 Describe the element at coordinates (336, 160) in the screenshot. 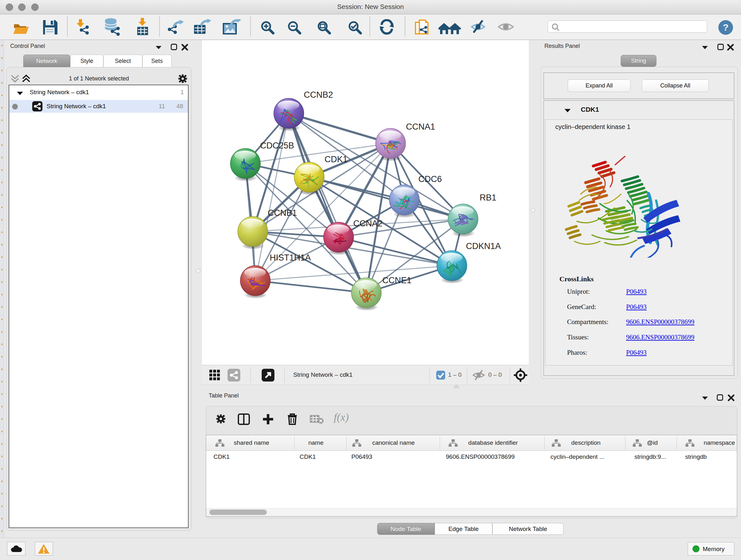

I see `svg-text: CDK1` at that location.